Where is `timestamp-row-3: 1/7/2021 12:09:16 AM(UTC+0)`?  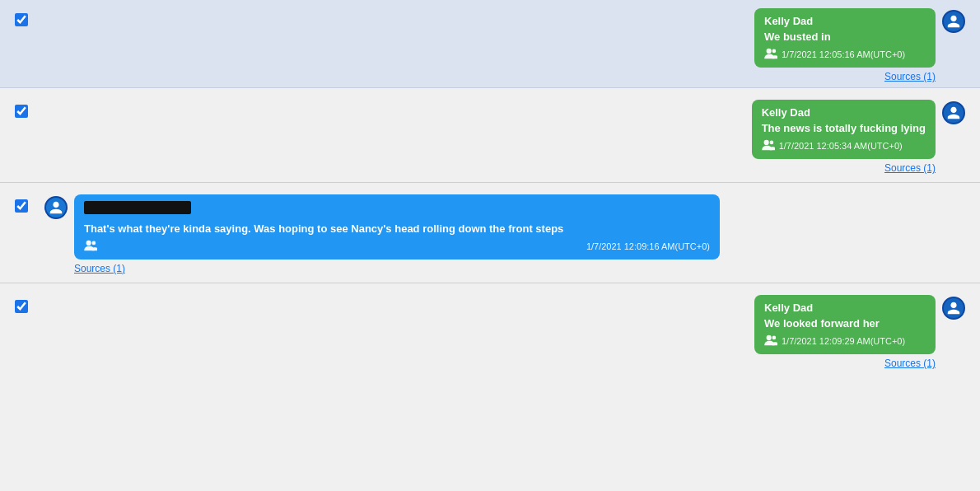
timestamp-row-3: 1/7/2021 12:09:16 AM(UTC+0) is located at coordinates (397, 246).